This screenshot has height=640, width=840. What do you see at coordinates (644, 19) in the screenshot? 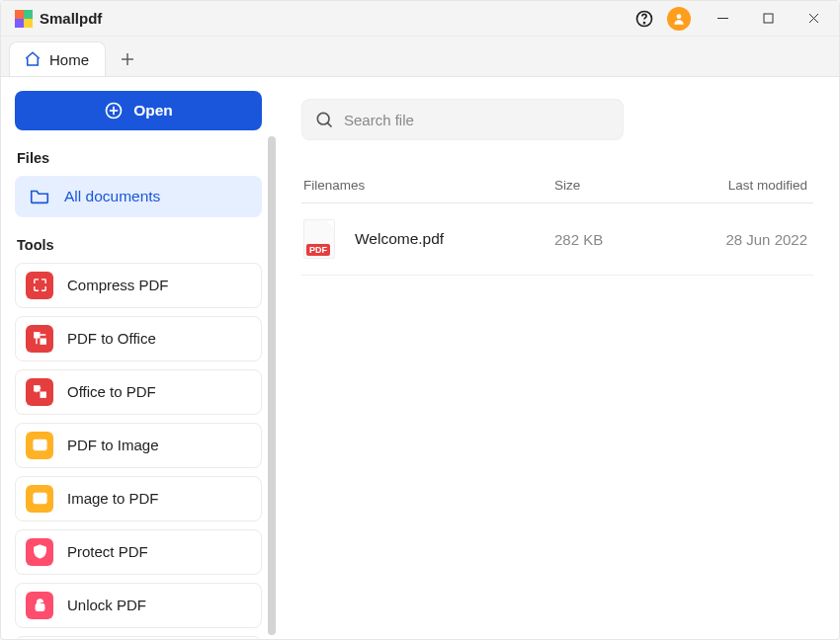
I see `help-button` at bounding box center [644, 19].